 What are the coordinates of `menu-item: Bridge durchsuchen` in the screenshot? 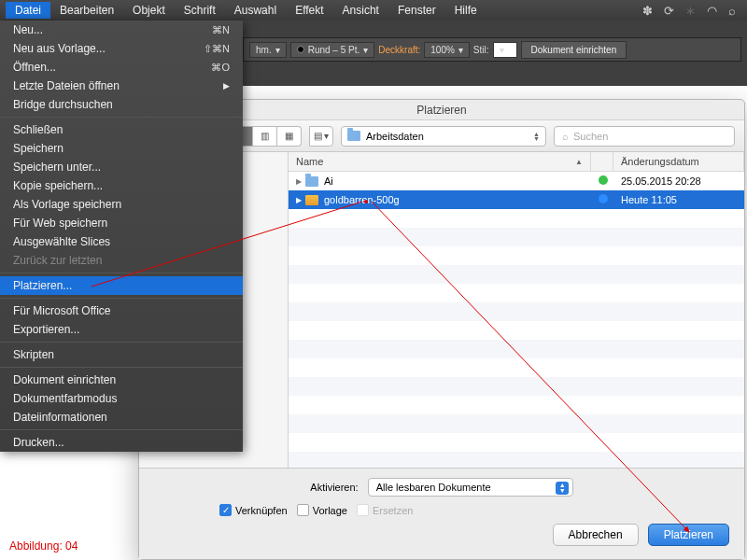 It's located at (121, 105).